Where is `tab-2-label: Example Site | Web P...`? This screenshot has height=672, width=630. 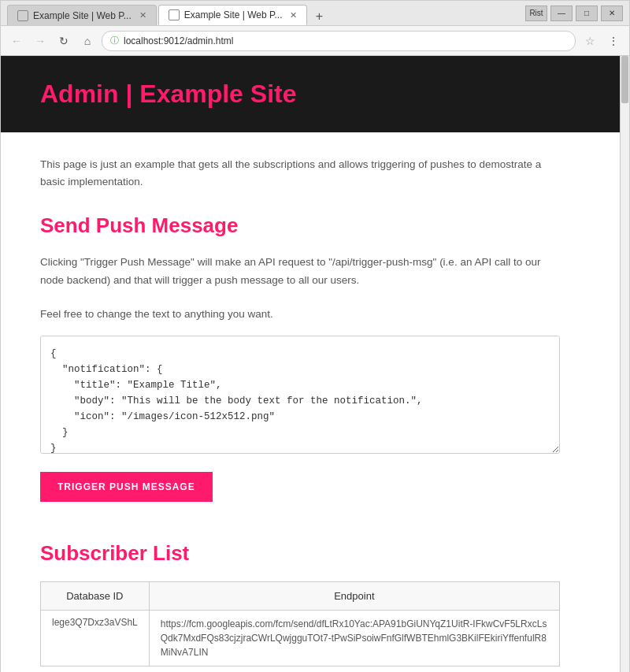
tab-2-label: Example Site | Web P... is located at coordinates (233, 15).